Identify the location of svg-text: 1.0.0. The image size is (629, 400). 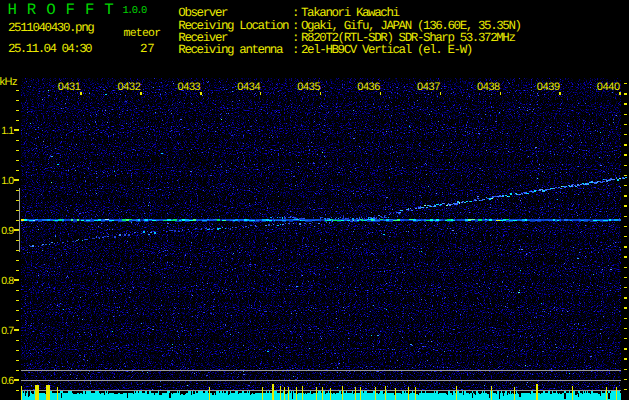
(135, 11).